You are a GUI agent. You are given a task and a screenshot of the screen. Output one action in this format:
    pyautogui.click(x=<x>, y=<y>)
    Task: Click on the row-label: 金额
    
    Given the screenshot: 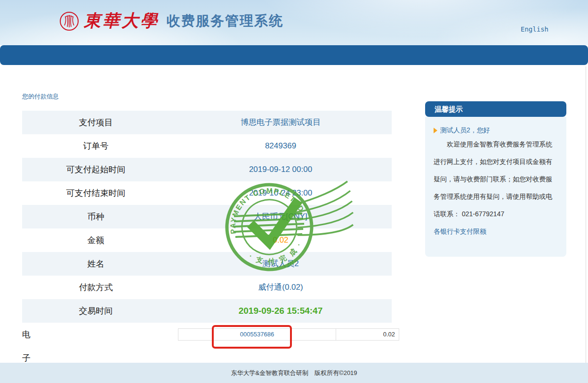 What is the action you would take?
    pyautogui.click(x=96, y=240)
    